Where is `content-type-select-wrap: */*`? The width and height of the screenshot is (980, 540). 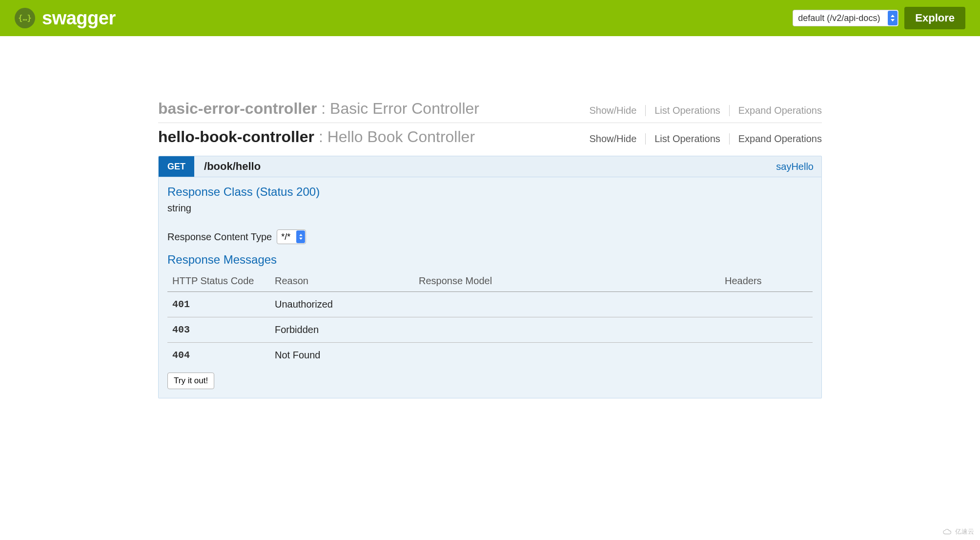
content-type-select-wrap: */* is located at coordinates (291, 237).